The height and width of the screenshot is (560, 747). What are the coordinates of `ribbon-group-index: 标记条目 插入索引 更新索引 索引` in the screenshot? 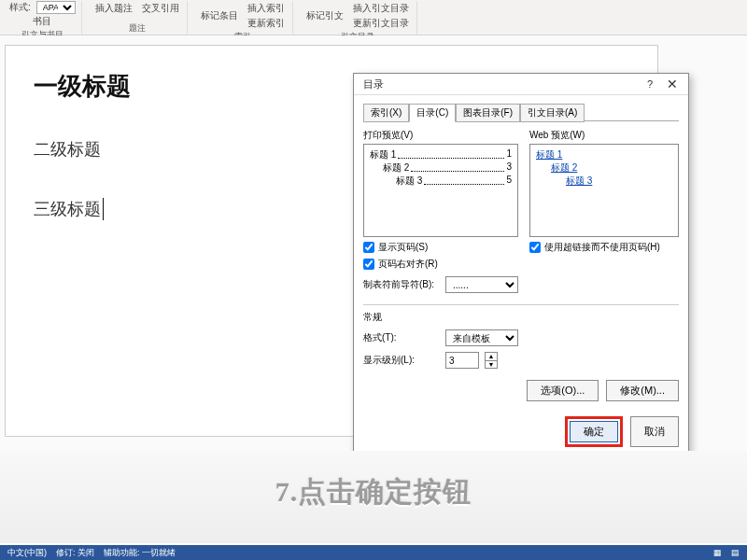 It's located at (243, 18).